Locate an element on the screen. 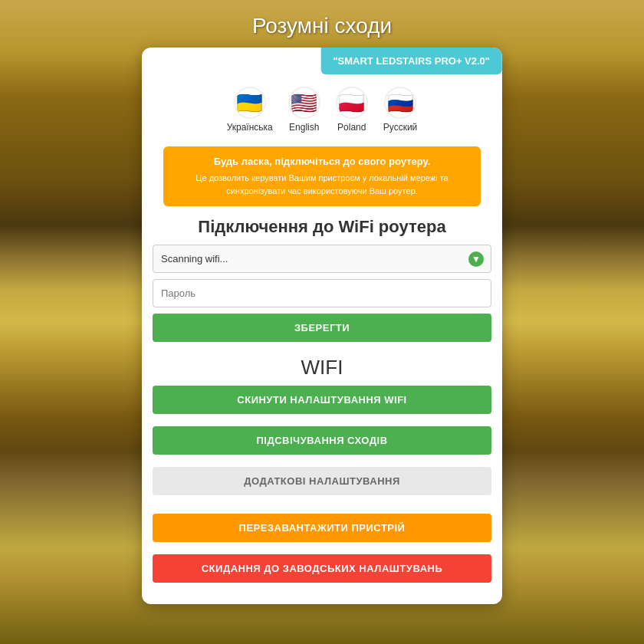 Image resolution: width=644 pixels, height=644 pixels. spacer2 is located at coordinates (322, 464).